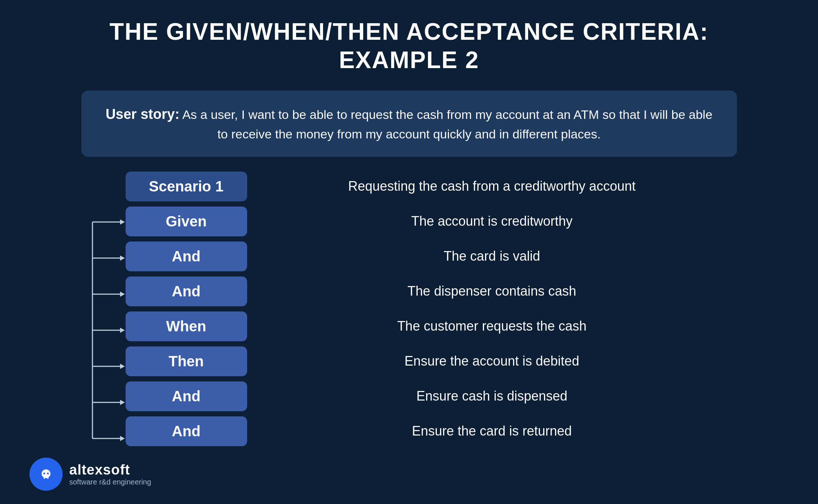 This screenshot has height=504, width=818. What do you see at coordinates (409, 292) in the screenshot?
I see `criteria-row: AndThe dispenser contains cash` at bounding box center [409, 292].